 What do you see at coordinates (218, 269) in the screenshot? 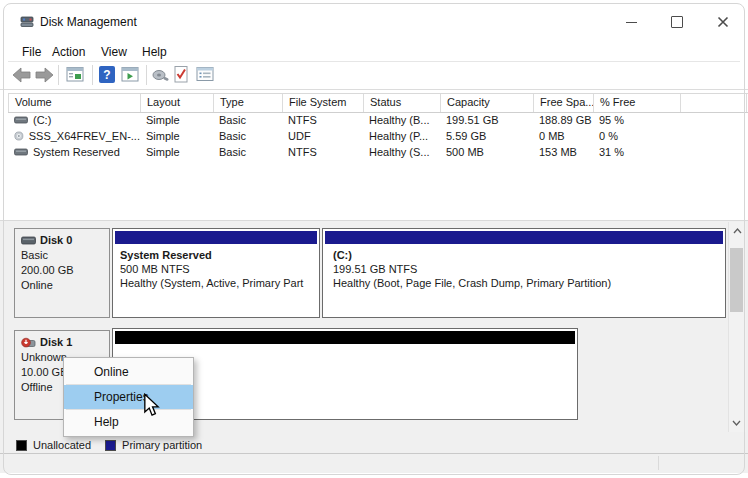
I see `partition-size-fs: 500 MB NTFS` at bounding box center [218, 269].